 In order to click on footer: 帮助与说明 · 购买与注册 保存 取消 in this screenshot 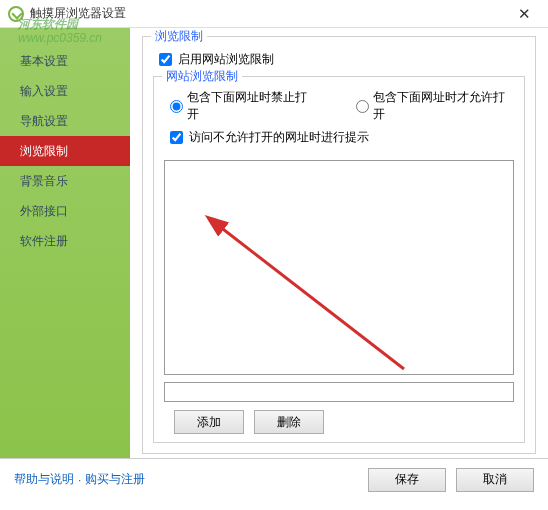, I will do `click(274, 479)`.